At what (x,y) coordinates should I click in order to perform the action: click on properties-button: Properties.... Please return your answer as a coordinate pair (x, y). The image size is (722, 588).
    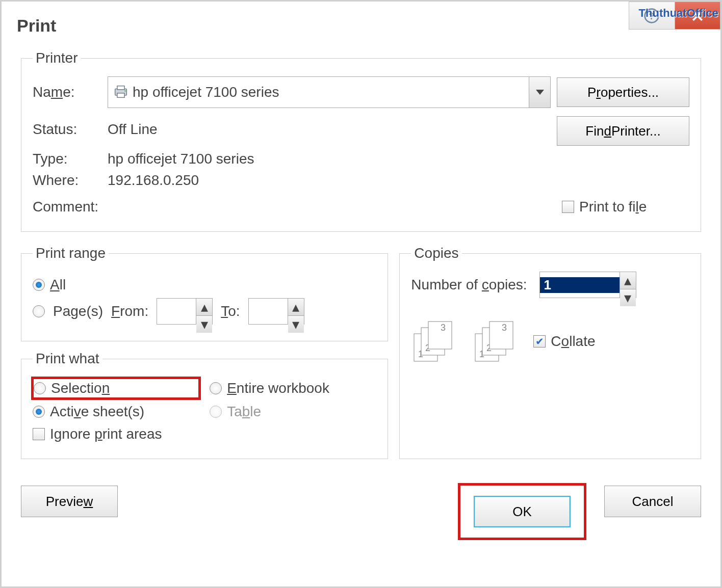
    Looking at the image, I should click on (623, 92).